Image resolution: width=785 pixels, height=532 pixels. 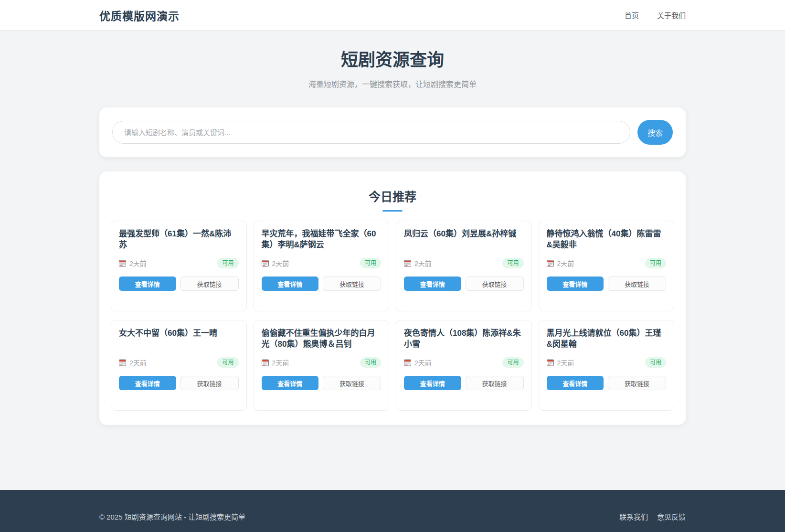 What do you see at coordinates (464, 365) in the screenshot?
I see `drama-card: 夜色寄情人（108集）陈添祥&朱小雪 2天前 可用 查看详情 获取链接` at bounding box center [464, 365].